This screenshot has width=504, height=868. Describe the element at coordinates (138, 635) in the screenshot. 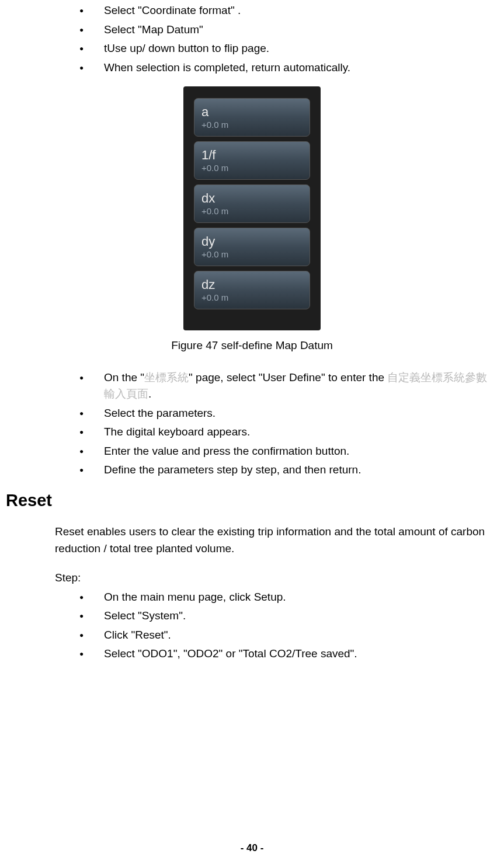

I see `list-text: Click "Reset".` at that location.